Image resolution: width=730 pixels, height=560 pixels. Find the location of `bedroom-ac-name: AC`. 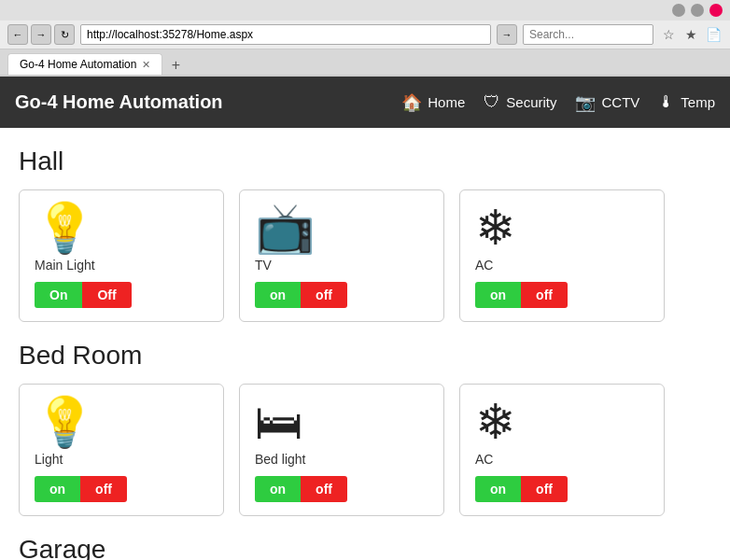

bedroom-ac-name: AC is located at coordinates (484, 459).